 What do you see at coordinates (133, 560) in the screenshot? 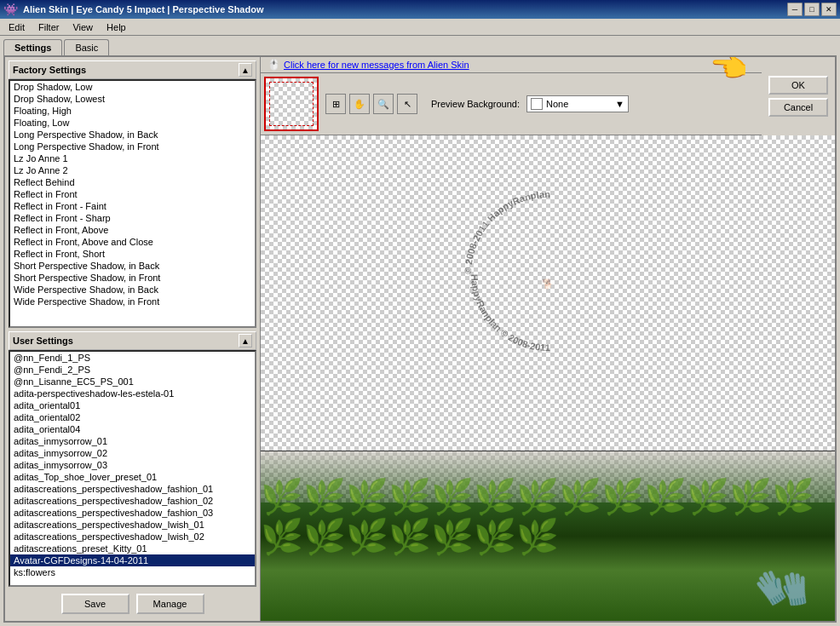
I see `list-item: Avatar-CGFDesigns-14-04-2011👉` at bounding box center [133, 560].